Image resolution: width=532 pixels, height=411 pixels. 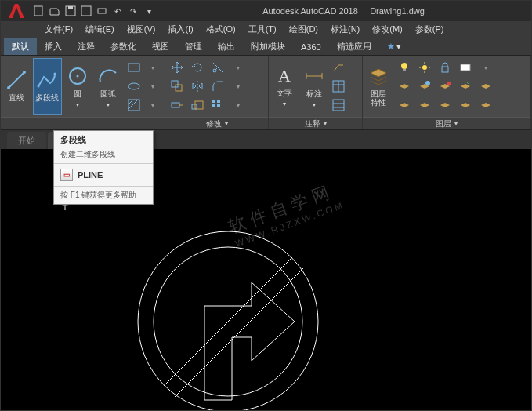 I want to click on table2-icon, so click(x=338, y=105).